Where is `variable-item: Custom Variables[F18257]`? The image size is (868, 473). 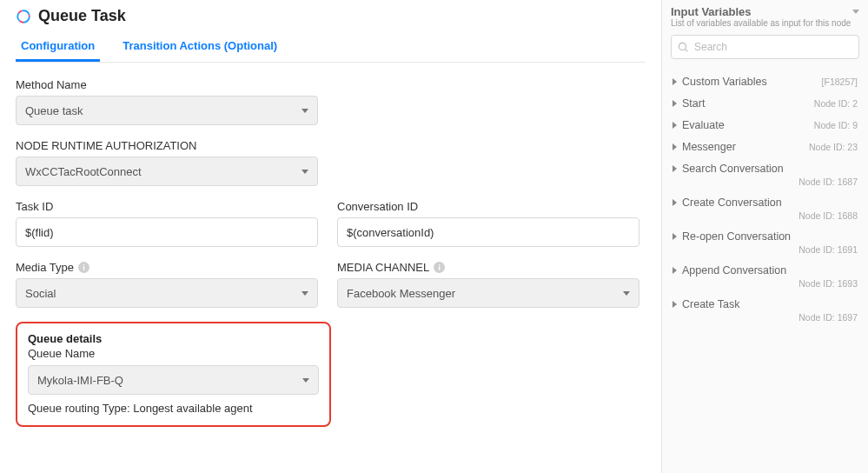 variable-item: Custom Variables[F18257] is located at coordinates (765, 78).